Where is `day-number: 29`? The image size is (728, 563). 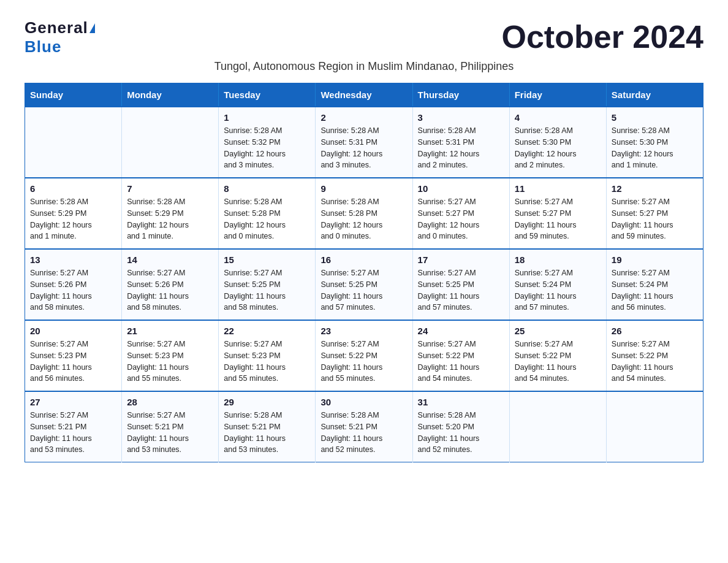
day-number: 29 is located at coordinates (267, 402).